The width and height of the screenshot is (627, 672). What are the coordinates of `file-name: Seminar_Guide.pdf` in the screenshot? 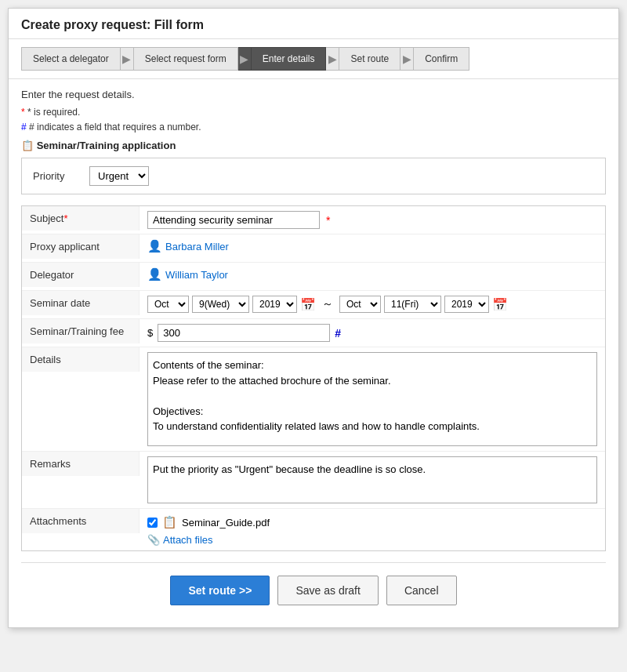 It's located at (226, 522).